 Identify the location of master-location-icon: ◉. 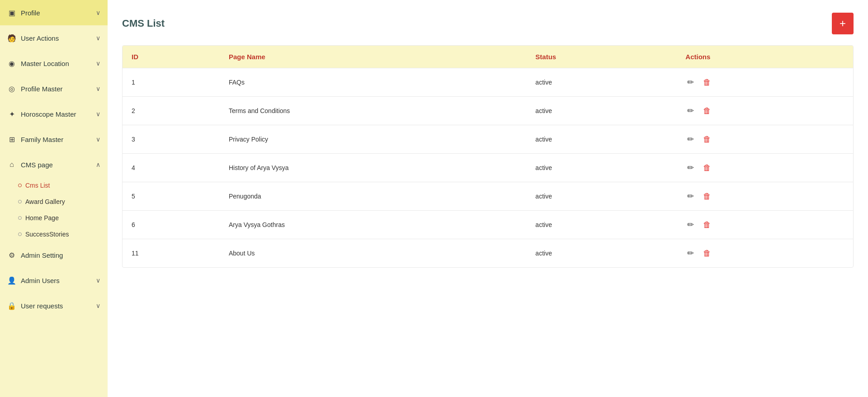
(12, 63).